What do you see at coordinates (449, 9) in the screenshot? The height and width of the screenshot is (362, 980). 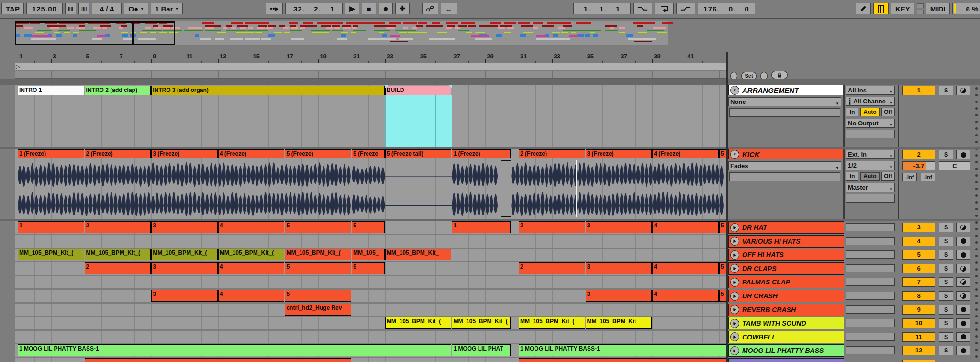 I see `back-to-arrangement-button: ←` at bounding box center [449, 9].